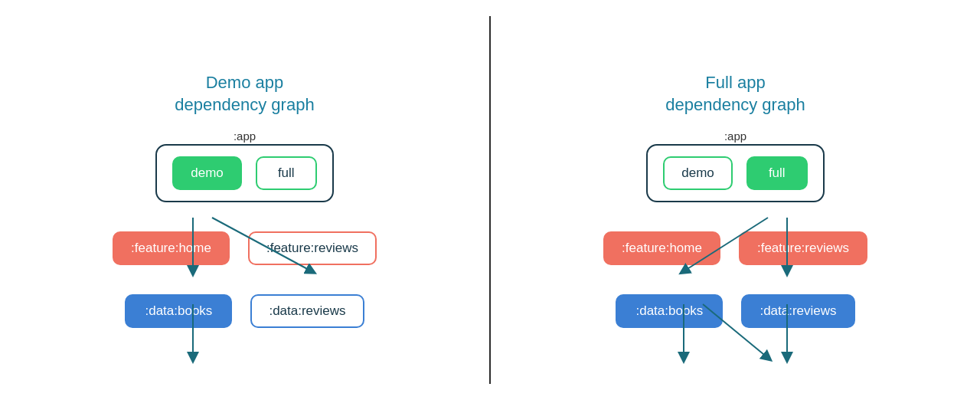  Describe the element at coordinates (172, 248) in the screenshot. I see `demo-node-feature-home: :feature:home` at that location.